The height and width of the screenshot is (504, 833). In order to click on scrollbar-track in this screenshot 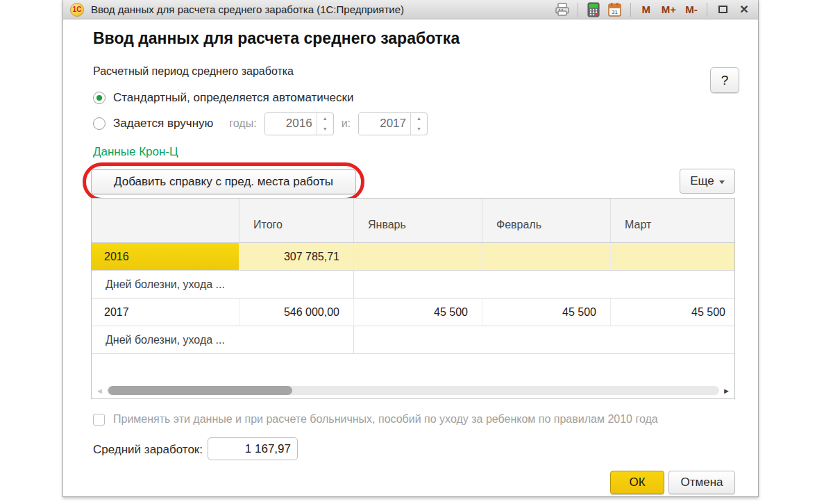, I will do `click(413, 390)`.